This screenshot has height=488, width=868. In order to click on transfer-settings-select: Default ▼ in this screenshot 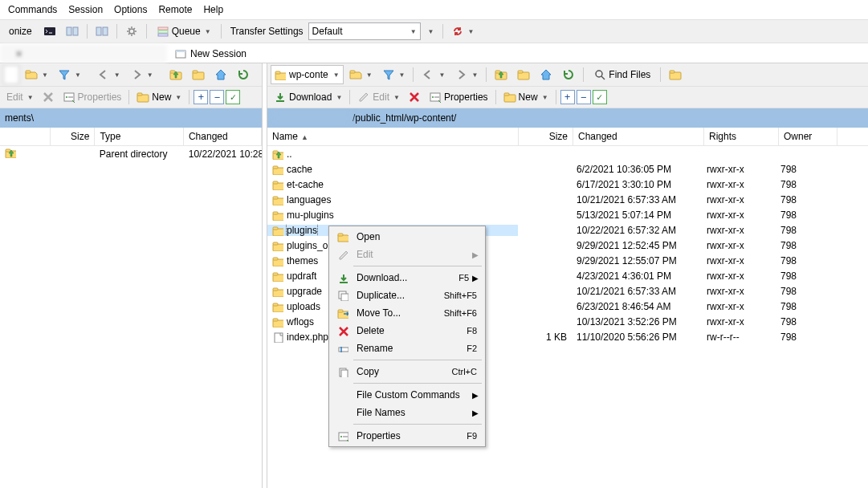, I will do `click(365, 31)`.